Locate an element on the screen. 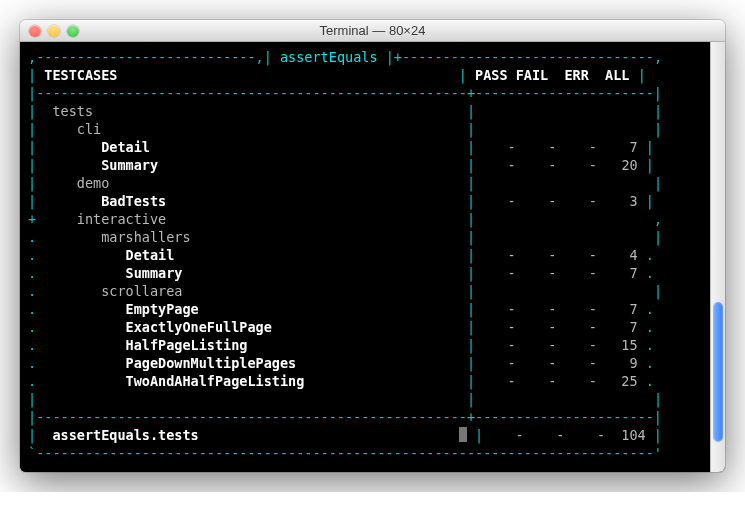 The image size is (745, 517). cursor is located at coordinates (463, 434).